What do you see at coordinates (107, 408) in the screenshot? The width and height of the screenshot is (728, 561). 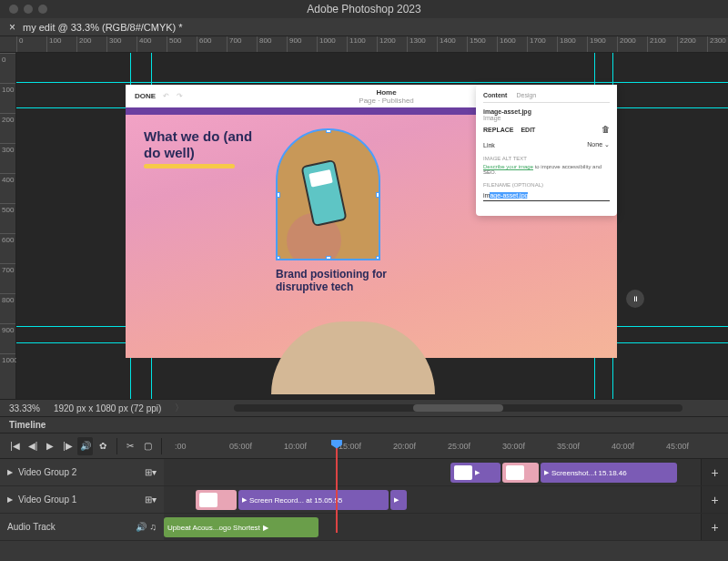 I see `doc-dimensions: 1920 px x 1080 px (72 ppi)` at bounding box center [107, 408].